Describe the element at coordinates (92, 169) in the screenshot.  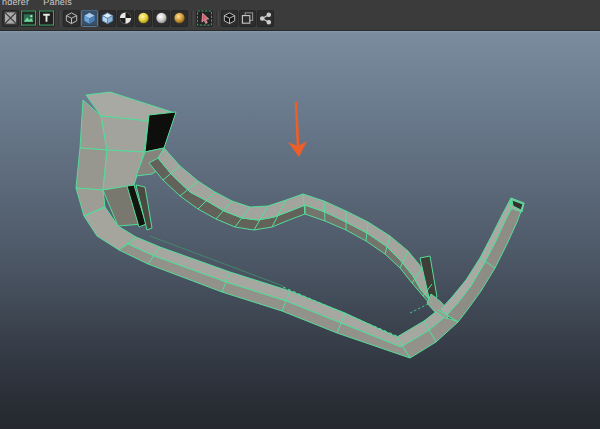
I see `mesh-face-socket-lower-left` at that location.